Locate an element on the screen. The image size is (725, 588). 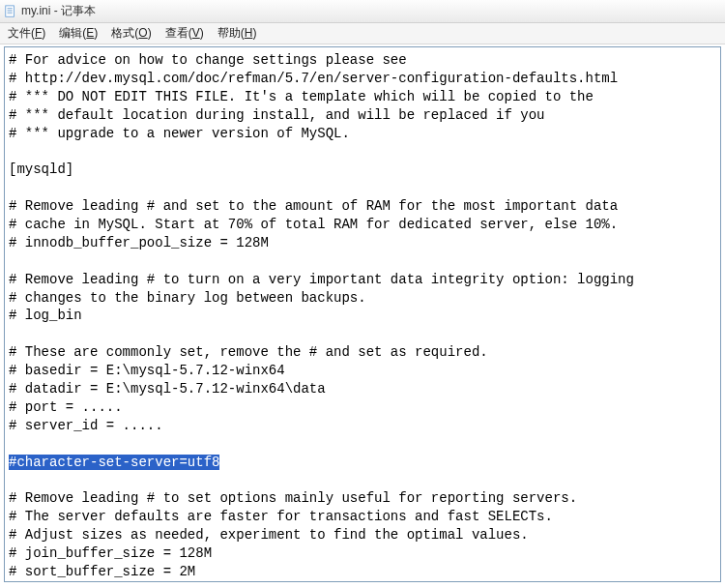
text-line: # http://dev.mysql.com/doc/refman/5.7/en… is located at coordinates (313, 78).